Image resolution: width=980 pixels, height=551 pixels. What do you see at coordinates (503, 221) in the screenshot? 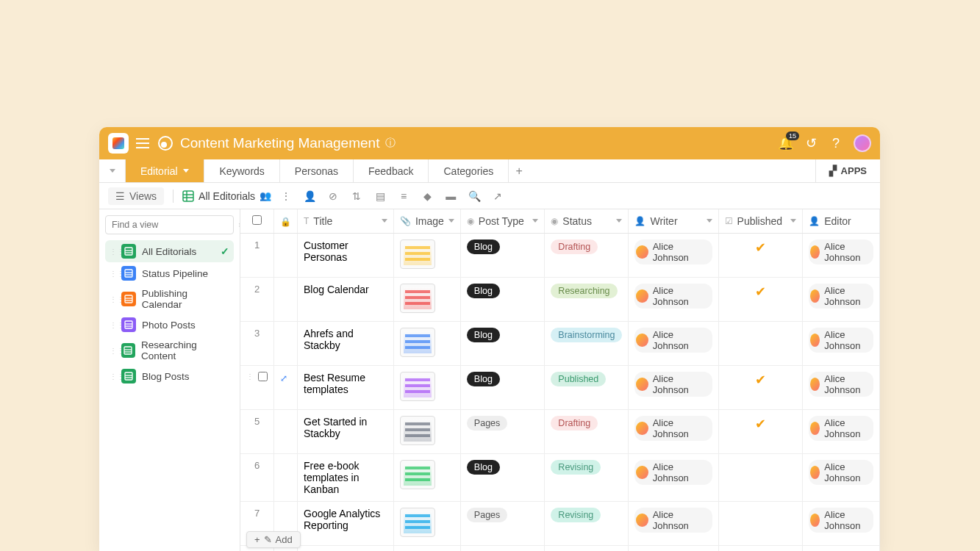
I see `column-post-type: ◉Post Type` at bounding box center [503, 221].